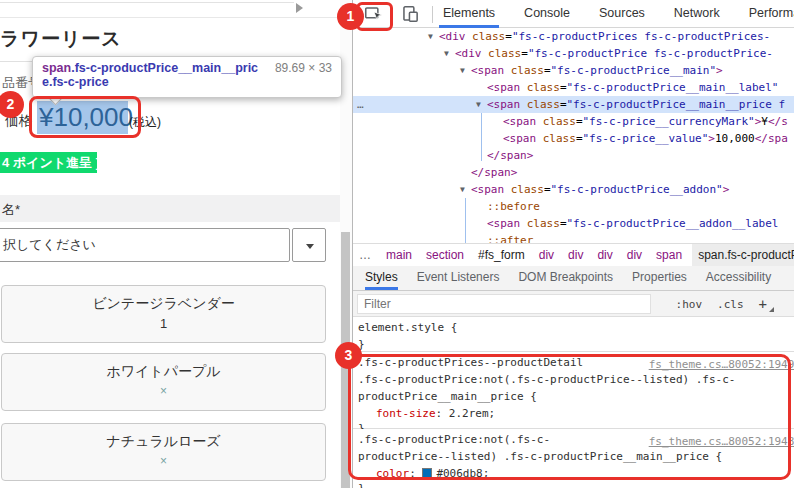  What do you see at coordinates (574, 54) in the screenshot?
I see `tree-row: ▼<div class="fs-c-productPrice fs-c-prod…` at bounding box center [574, 54].